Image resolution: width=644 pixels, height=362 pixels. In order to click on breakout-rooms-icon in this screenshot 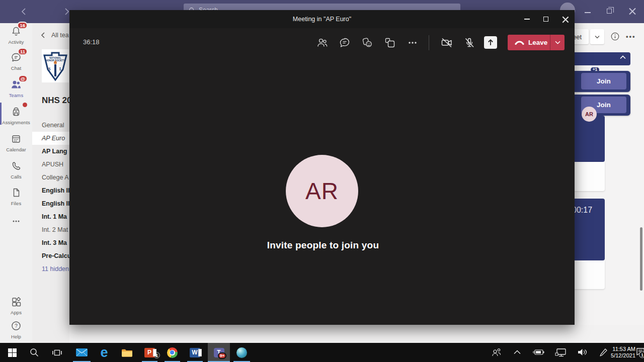, I will do `click(390, 43)`.